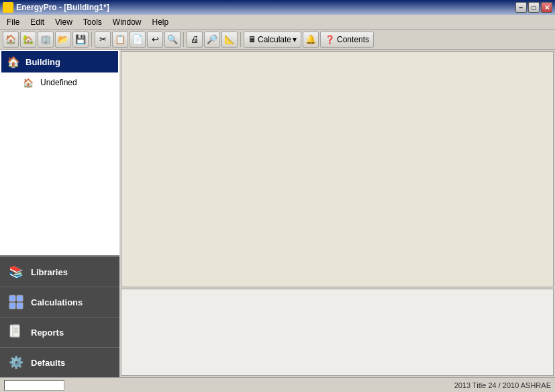 This screenshot has height=392, width=555. Describe the element at coordinates (59, 83) in the screenshot. I see `tree-item-undefined-label: Undefined` at that location.